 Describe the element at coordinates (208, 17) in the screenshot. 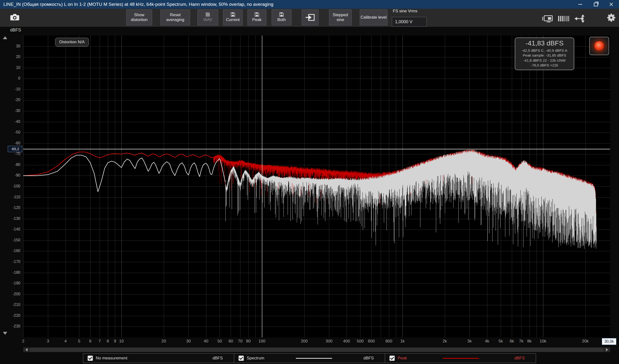

I see `save-wav-button: WAV` at that location.